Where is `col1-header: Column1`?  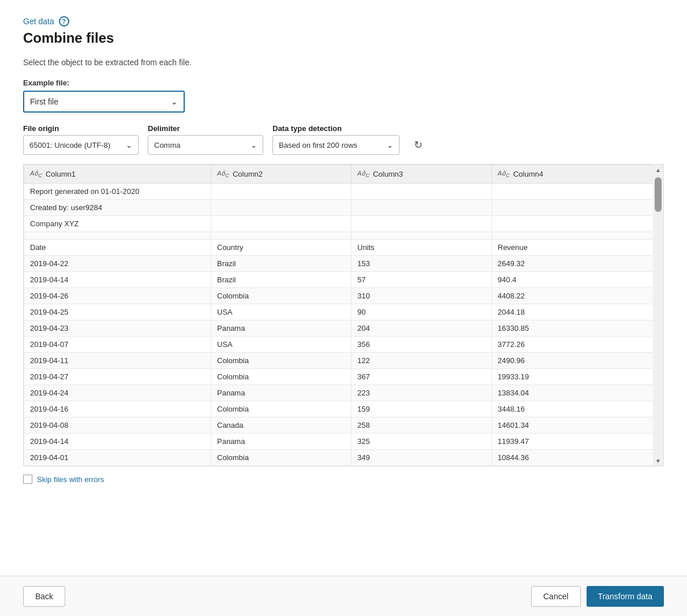
col1-header: Column1 is located at coordinates (61, 174).